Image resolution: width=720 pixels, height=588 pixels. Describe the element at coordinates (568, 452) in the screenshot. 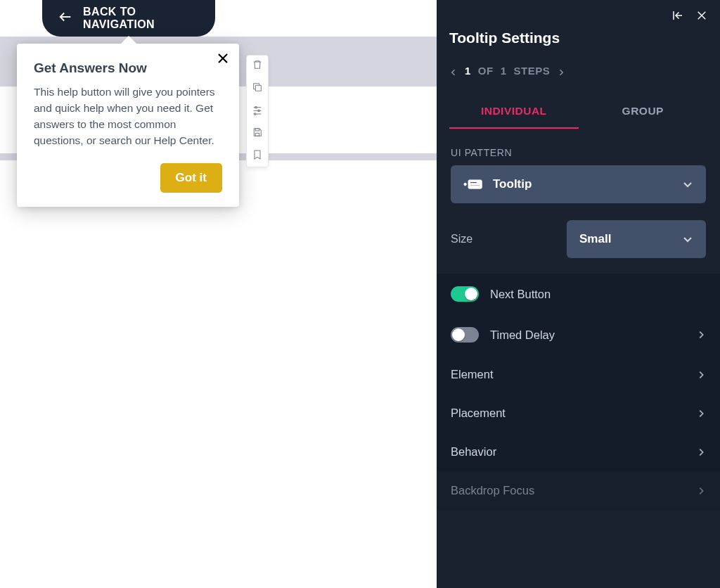

I see `row-label: Behavior` at that location.